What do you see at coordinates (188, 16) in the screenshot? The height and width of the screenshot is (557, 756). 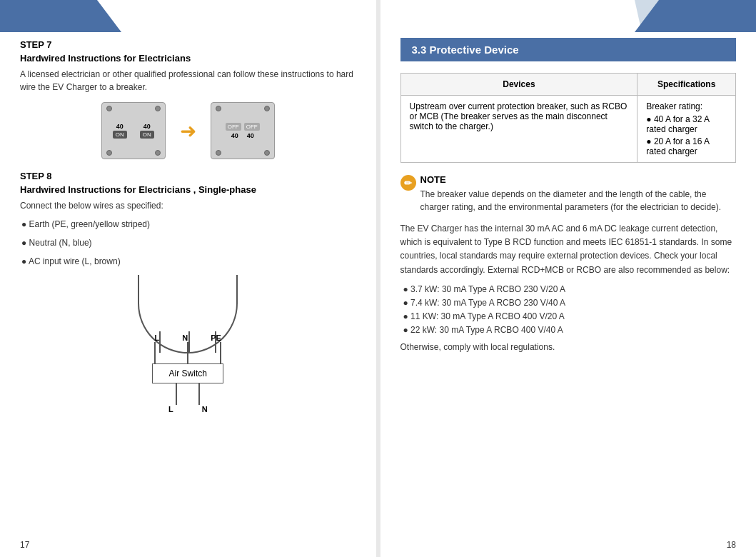 I see `left-header` at bounding box center [188, 16].